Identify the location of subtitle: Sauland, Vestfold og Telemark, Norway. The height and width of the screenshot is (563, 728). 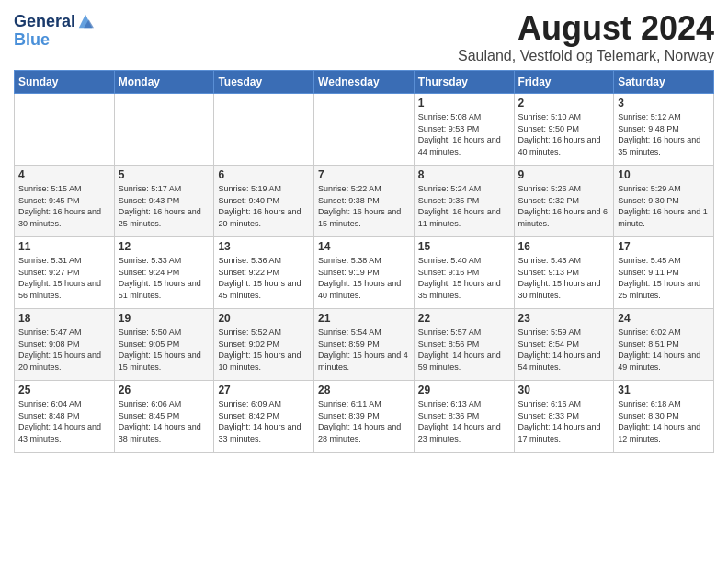
(586, 56).